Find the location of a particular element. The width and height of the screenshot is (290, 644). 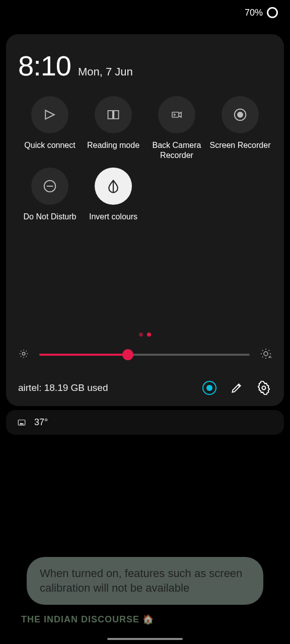

edit-button is located at coordinates (237, 388).